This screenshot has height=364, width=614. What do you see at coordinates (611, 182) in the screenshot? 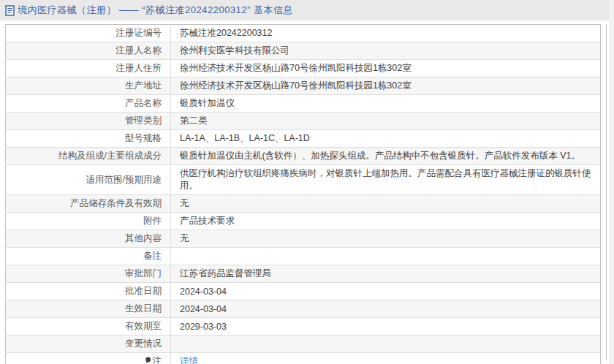
I see `page-right-scroll-strip` at bounding box center [611, 182].